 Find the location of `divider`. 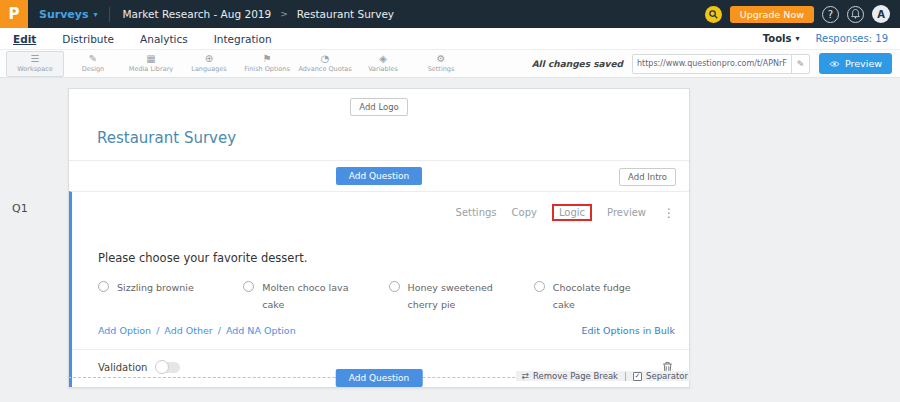

divider is located at coordinates (110, 14).